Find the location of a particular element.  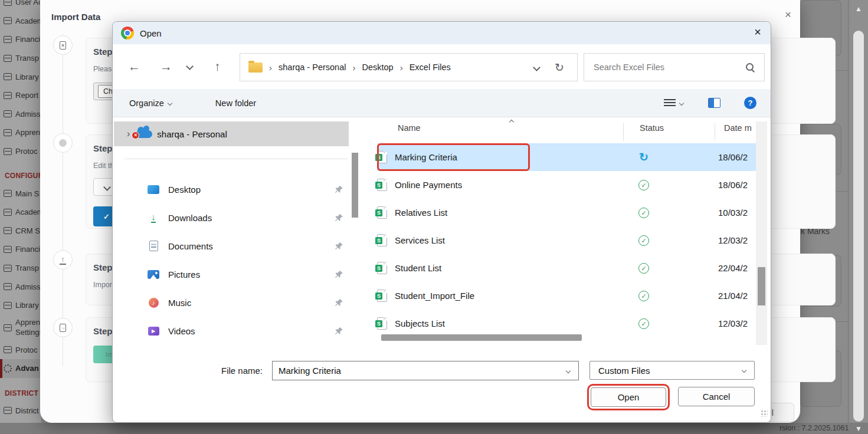

forward-icon: → is located at coordinates (166, 66).